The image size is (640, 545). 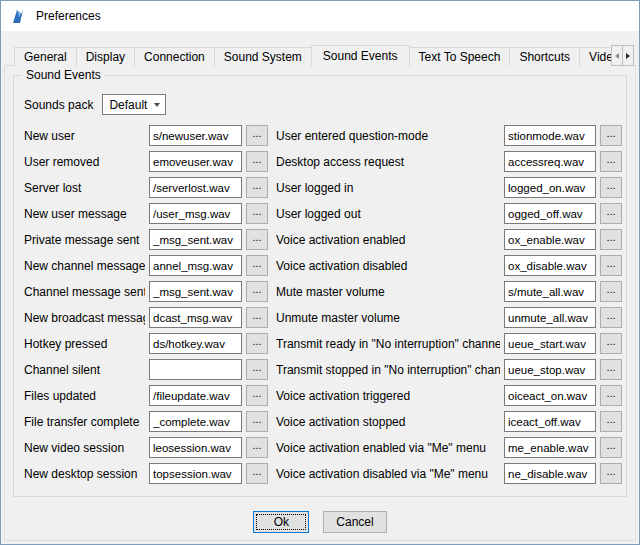 I want to click on title-bar: Preferences, so click(x=320, y=16).